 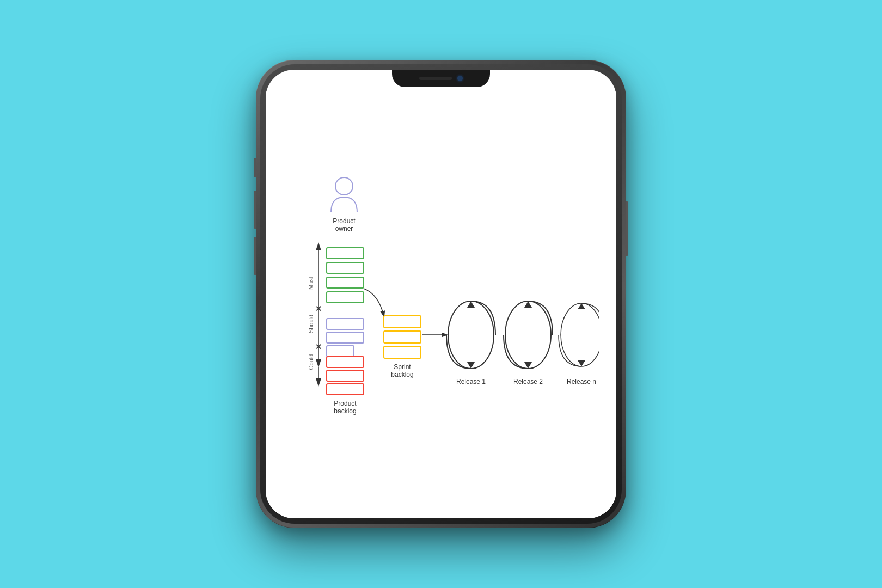 What do you see at coordinates (345, 411) in the screenshot?
I see `product-backlog-label2: backlog` at bounding box center [345, 411].